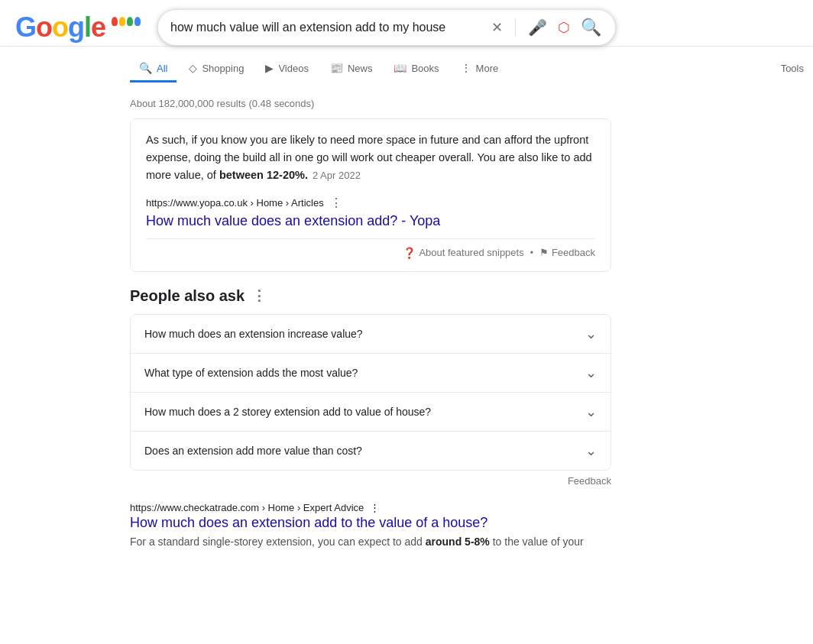 The width and height of the screenshot is (813, 644). I want to click on light-green, so click(130, 21).